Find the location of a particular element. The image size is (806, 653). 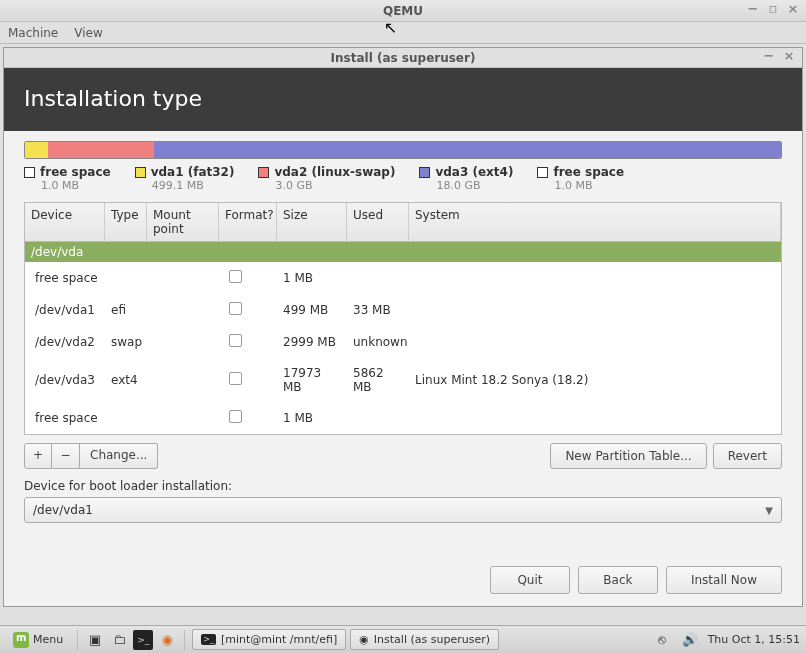

boot-loader-value: /dev/vda1 is located at coordinates (63, 510).